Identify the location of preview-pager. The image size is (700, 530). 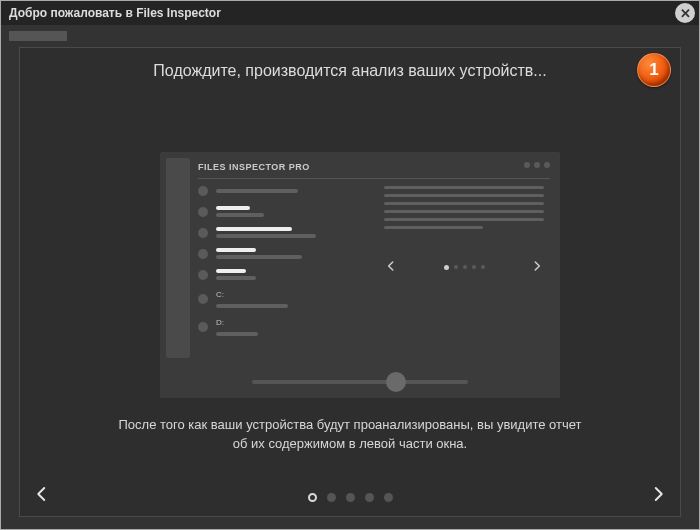
(464, 267).